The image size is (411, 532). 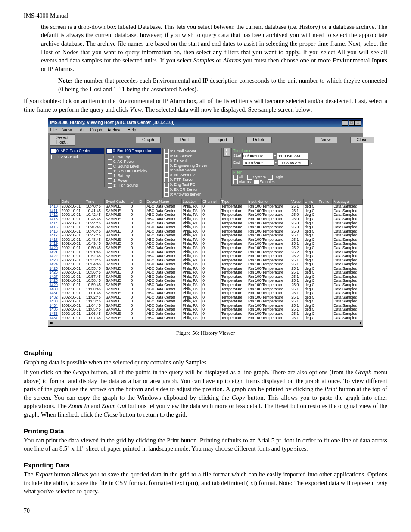 I want to click on env-item: 1: High Sound, so click(x=134, y=185).